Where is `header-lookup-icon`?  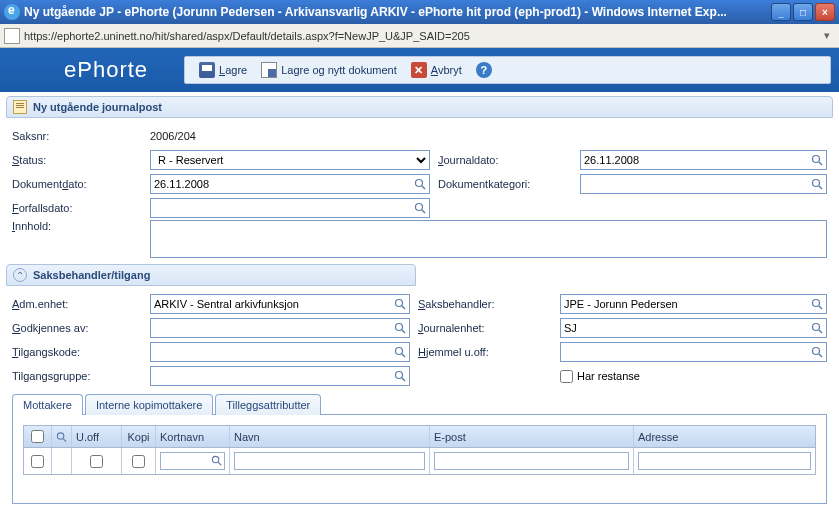 header-lookup-icon is located at coordinates (62, 436).